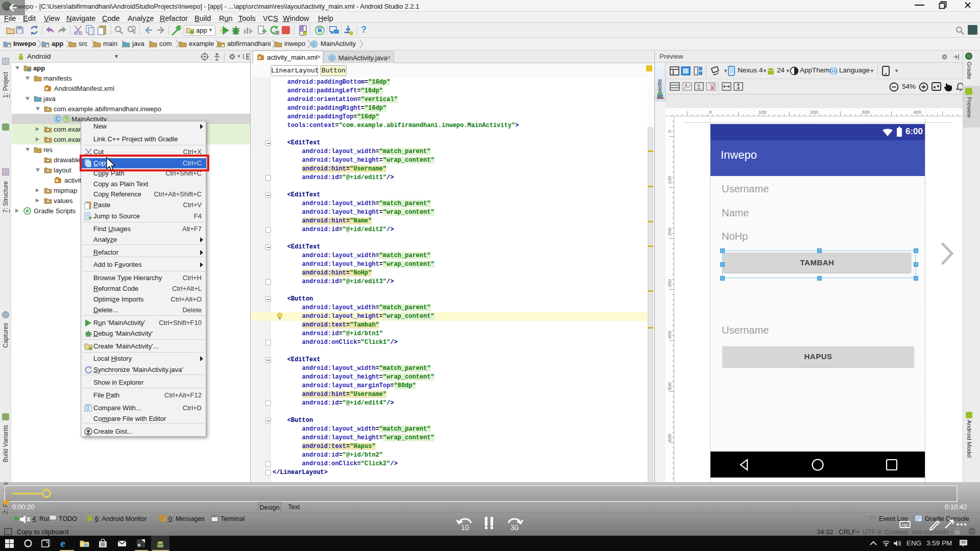 Image resolution: width=980 pixels, height=551 pixels. Describe the element at coordinates (713, 85) in the screenshot. I see `svg-text: DX` at that location.